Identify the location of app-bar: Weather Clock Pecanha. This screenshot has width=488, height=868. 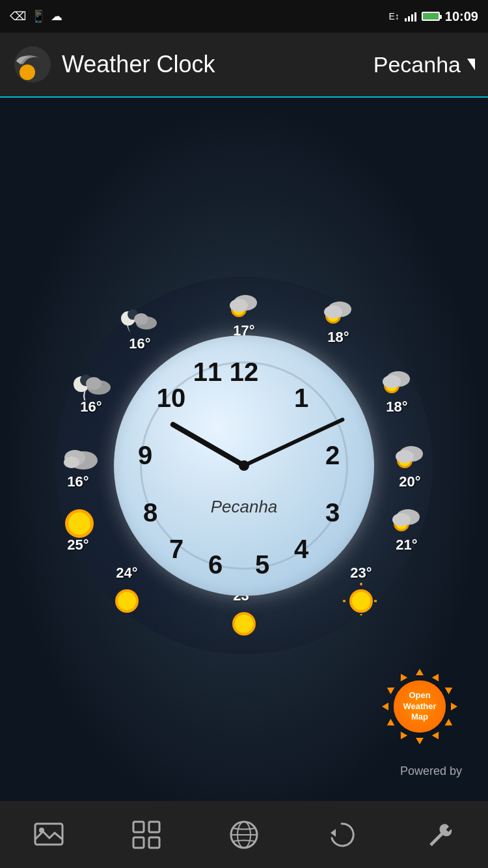
(244, 65).